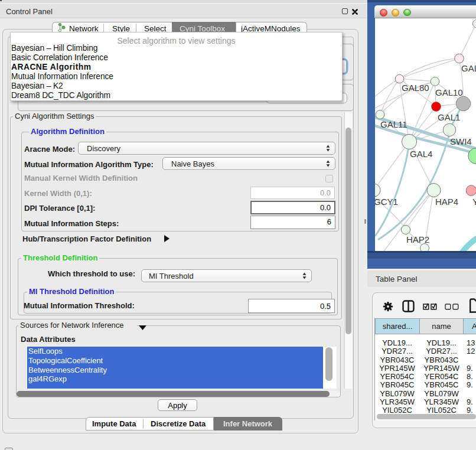 Image resolution: width=476 pixels, height=450 pixels. I want to click on svg-text: GAL10, so click(449, 92).